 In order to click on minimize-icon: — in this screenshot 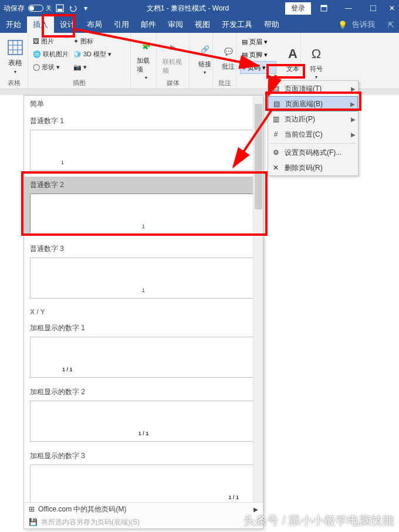, I will do `click(349, 8)`.